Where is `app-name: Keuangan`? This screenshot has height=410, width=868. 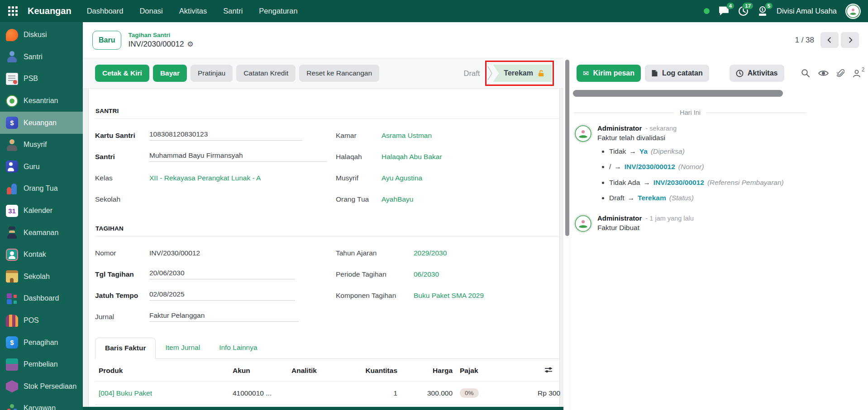 app-name: Keuangan is located at coordinates (50, 11).